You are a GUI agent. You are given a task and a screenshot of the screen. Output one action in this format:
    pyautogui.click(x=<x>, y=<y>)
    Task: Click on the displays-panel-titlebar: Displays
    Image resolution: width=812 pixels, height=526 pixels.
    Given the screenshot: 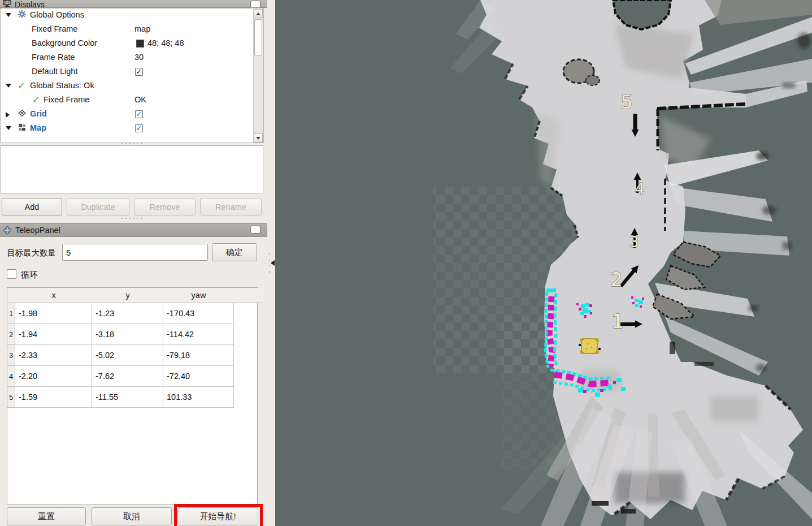 What is the action you would take?
    pyautogui.click(x=133, y=4)
    